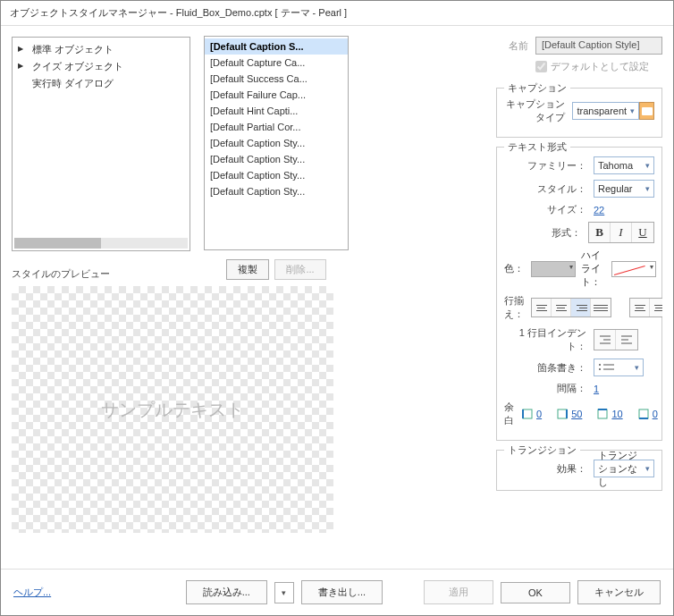 The image size is (674, 616). What do you see at coordinates (562, 414) in the screenshot?
I see `margin-right-icon` at bounding box center [562, 414].